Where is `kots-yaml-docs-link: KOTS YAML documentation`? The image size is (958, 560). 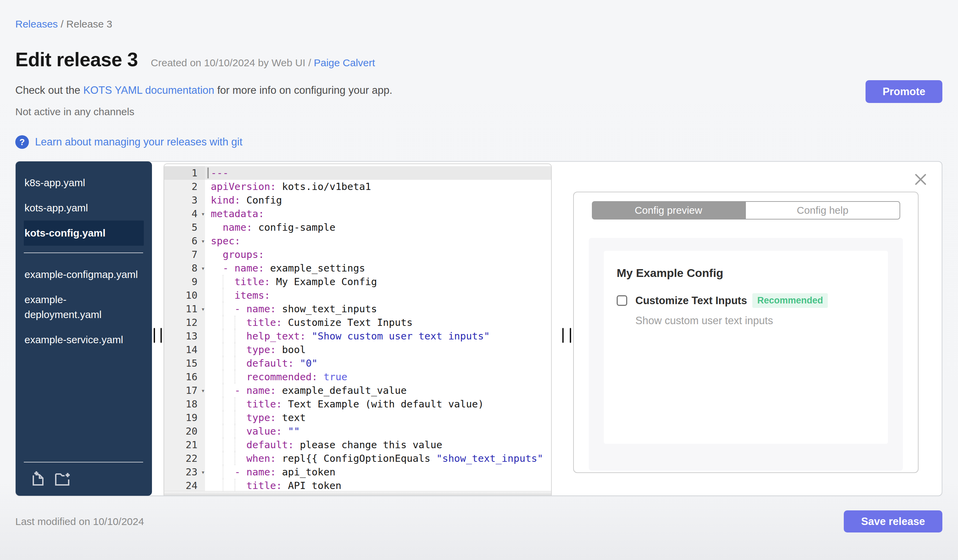
kots-yaml-docs-link: KOTS YAML documentation is located at coordinates (149, 90).